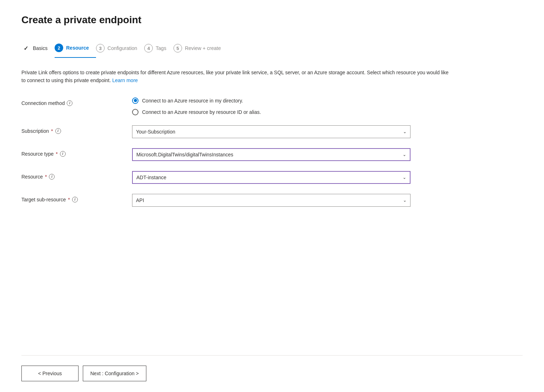 This screenshot has width=544, height=392. What do you see at coordinates (253, 132) in the screenshot?
I see `subscription-row: Subscription * i Your-Subscription ⌄` at bounding box center [253, 132].